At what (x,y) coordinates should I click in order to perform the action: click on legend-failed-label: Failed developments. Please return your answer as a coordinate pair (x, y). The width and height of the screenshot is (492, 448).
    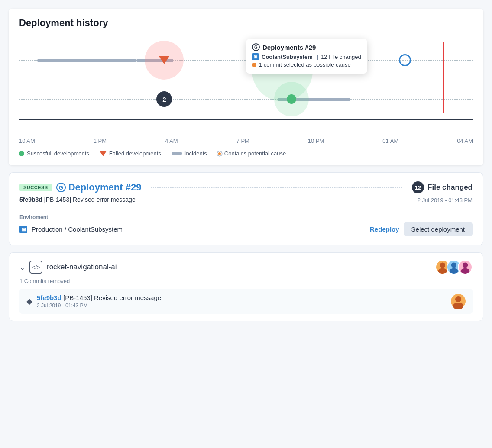
    Looking at the image, I should click on (135, 153).